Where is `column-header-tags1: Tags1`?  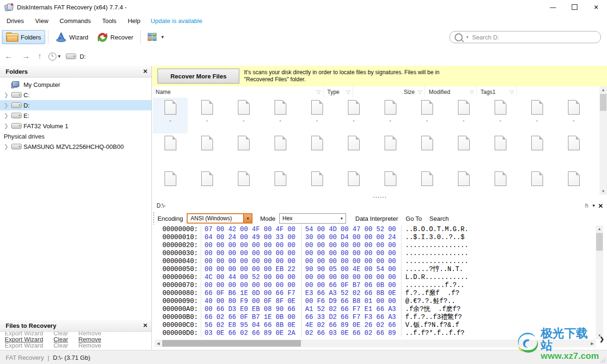 column-header-tags1: Tags1 is located at coordinates (497, 92).